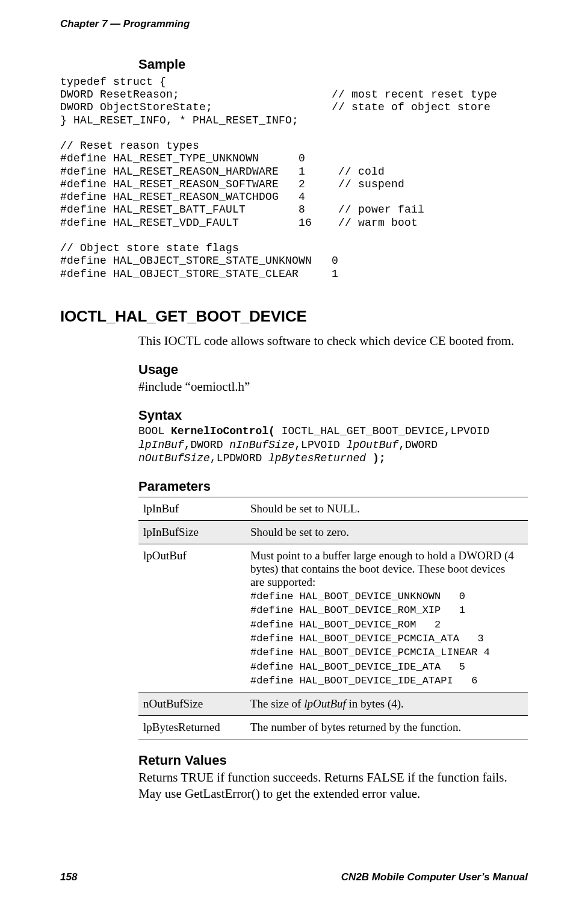 Image resolution: width=588 pixels, height=905 pixels. What do you see at coordinates (333, 387) in the screenshot?
I see `usage-text: #include “oemioctl.h”` at bounding box center [333, 387].